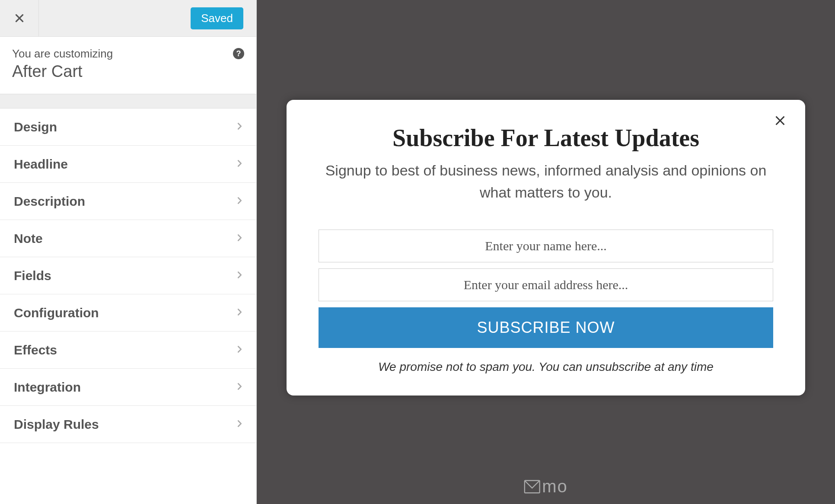 This screenshot has width=835, height=504. I want to click on topbar: Saved, so click(128, 18).